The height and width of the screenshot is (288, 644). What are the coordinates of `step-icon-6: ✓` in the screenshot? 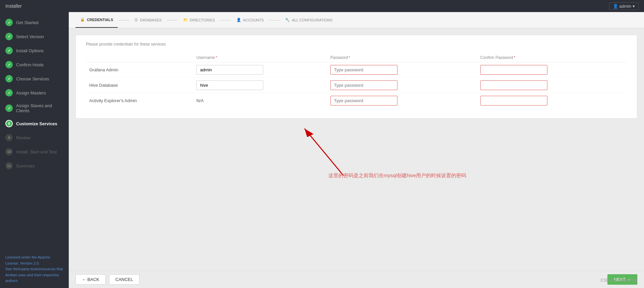 It's located at (9, 93).